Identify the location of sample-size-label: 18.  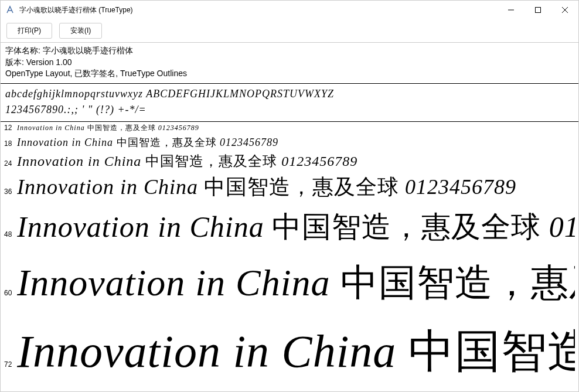
(11, 144).